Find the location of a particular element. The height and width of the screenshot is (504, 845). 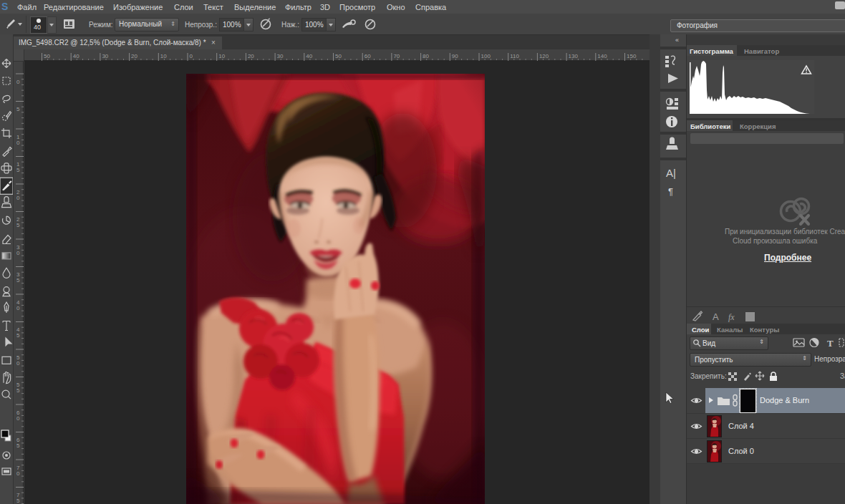

svg-text: 130 is located at coordinates (574, 56).